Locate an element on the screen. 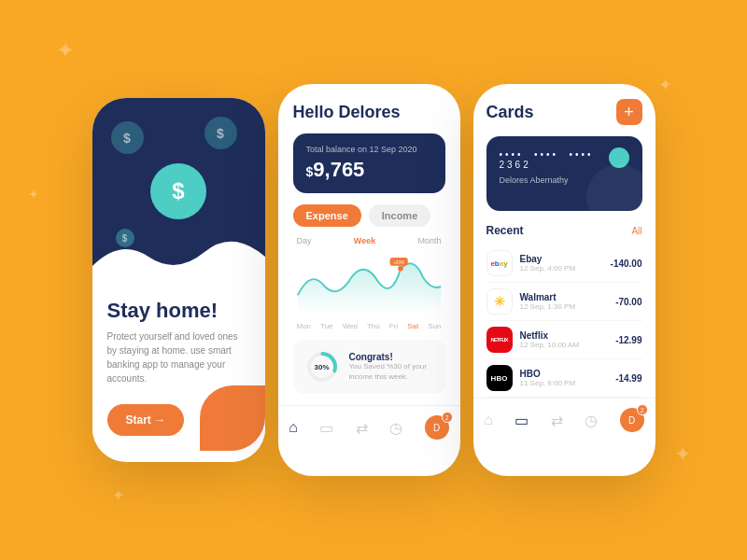 The width and height of the screenshot is (747, 560). walmart-amount: -70.00 is located at coordinates (628, 302).